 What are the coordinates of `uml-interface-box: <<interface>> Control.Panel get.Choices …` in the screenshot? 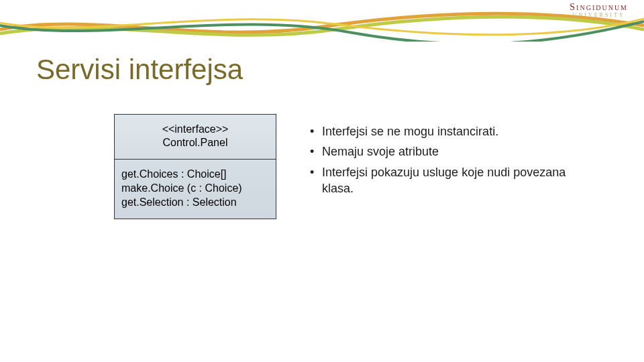 It's located at (195, 166).